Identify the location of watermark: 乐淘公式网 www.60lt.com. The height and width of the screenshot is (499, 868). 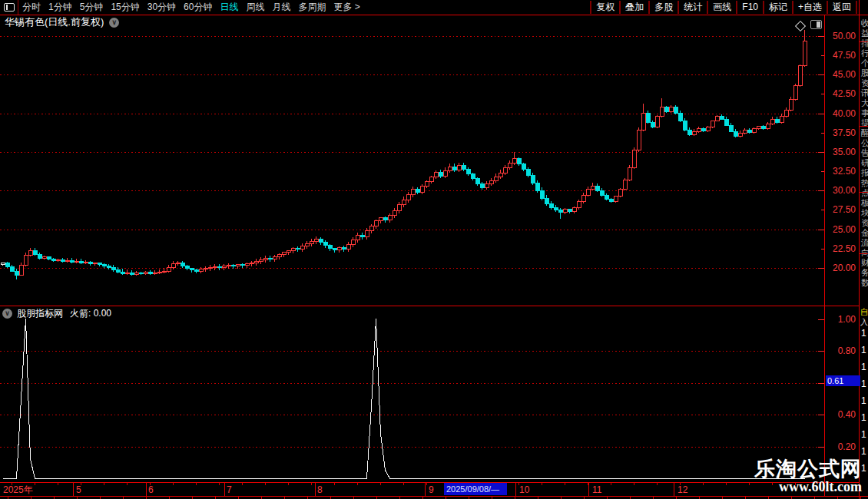
(808, 476).